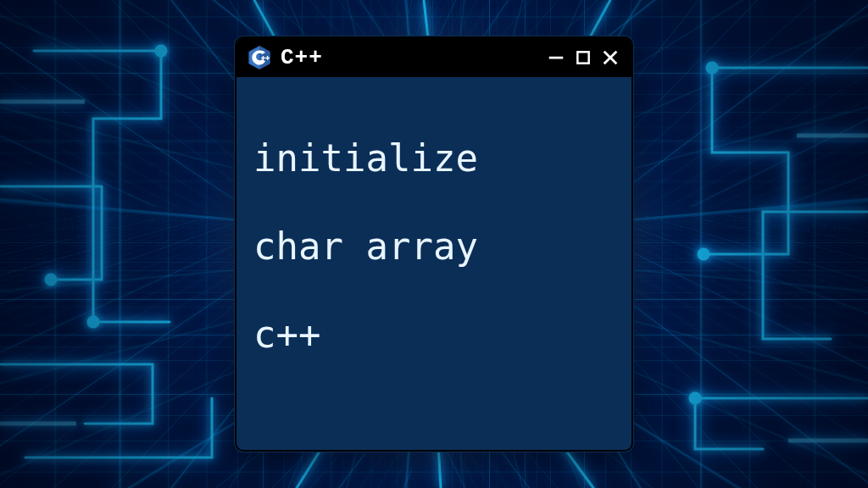 This screenshot has width=868, height=488. What do you see at coordinates (287, 334) in the screenshot?
I see `content-line: c++` at bounding box center [287, 334].